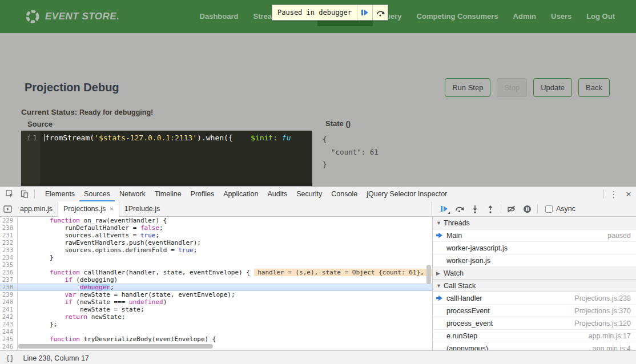 The image size is (636, 364). What do you see at coordinates (406, 194) in the screenshot?
I see `tab-jquery-selector-inspector: jQuery Selector Inspector` at bounding box center [406, 194].